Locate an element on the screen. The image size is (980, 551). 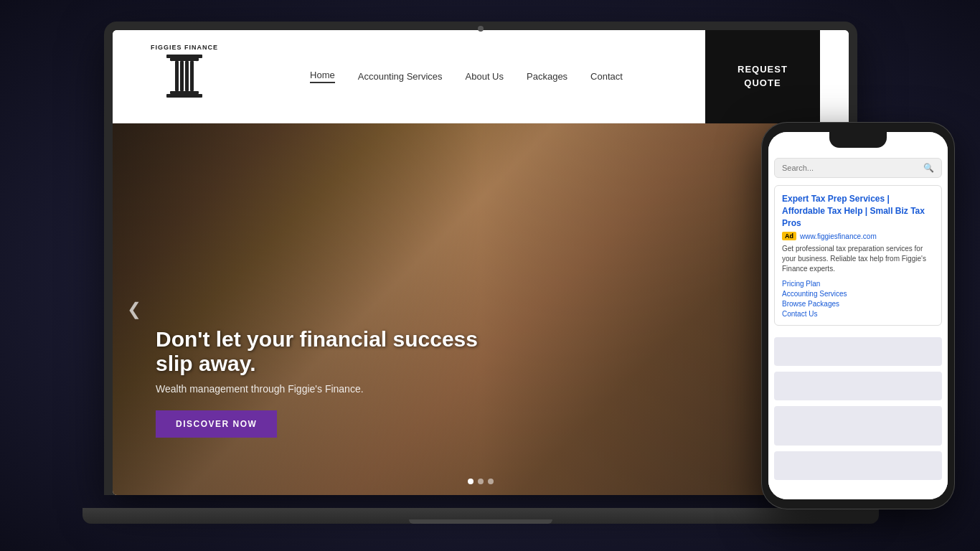
logo-icon is located at coordinates (184, 80).